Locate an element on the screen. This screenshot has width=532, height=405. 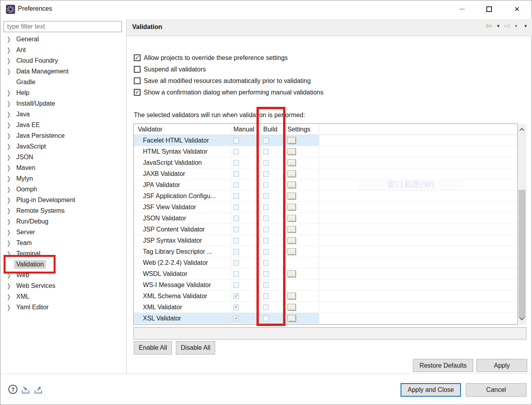
tree-item-web: ❯Web is located at coordinates (62, 275).